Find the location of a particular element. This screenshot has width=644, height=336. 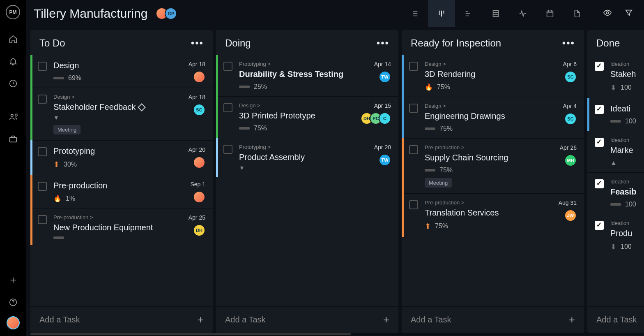

progress-row: 100 is located at coordinates (627, 204).